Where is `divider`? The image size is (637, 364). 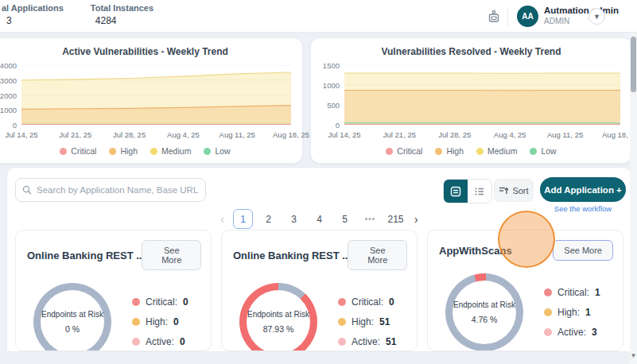
divider is located at coordinates (507, 17).